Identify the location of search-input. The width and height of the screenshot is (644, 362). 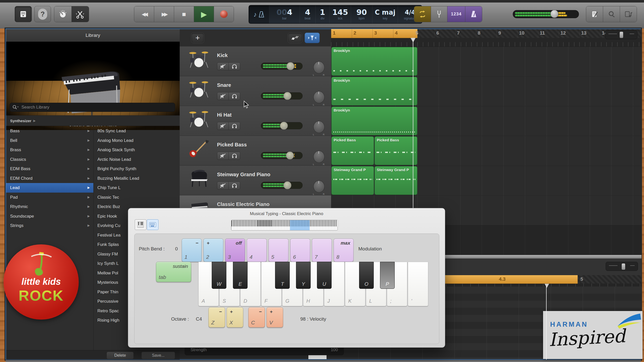
(97, 107).